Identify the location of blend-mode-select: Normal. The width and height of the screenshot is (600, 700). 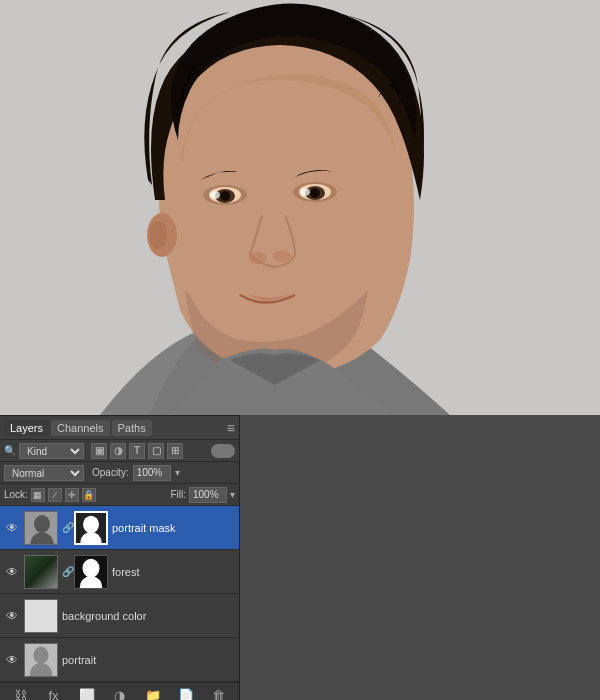
(44, 473).